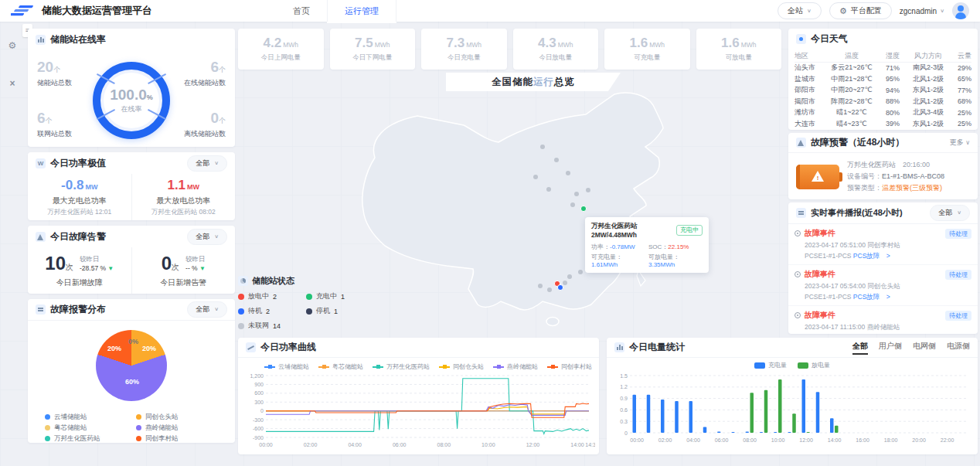  Describe the element at coordinates (883, 286) in the screenshot. I see `event-item: 故障事件待处理2023-04-17 05:54:00 同创仓头站PCSE1-#1…` at that location.